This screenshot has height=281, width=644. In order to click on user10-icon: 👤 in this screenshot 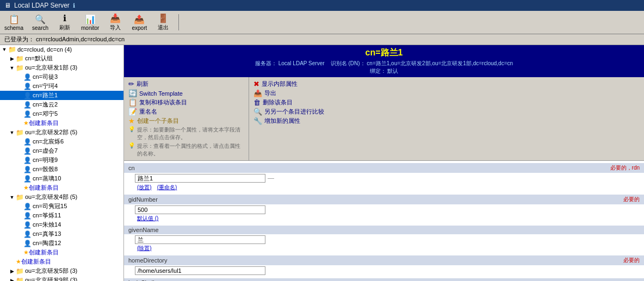, I will do `click(27, 179)`.